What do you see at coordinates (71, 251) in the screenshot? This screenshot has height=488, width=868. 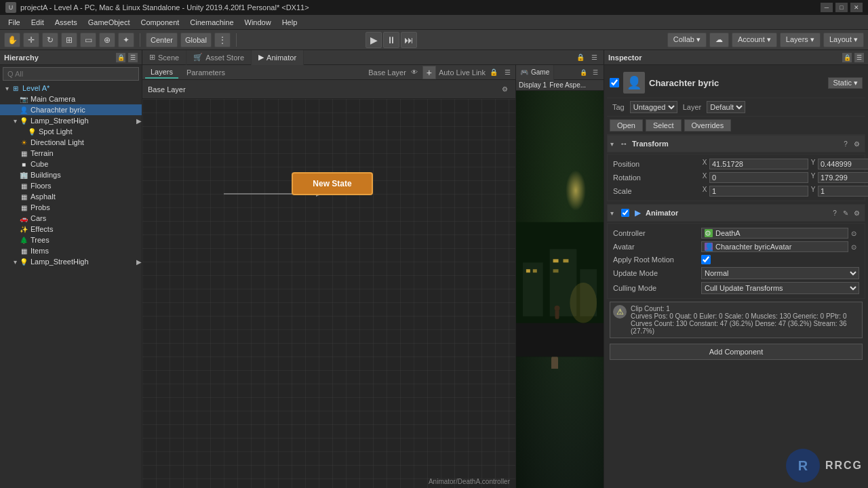 I see `list-item: ▦ Items` at bounding box center [71, 251].